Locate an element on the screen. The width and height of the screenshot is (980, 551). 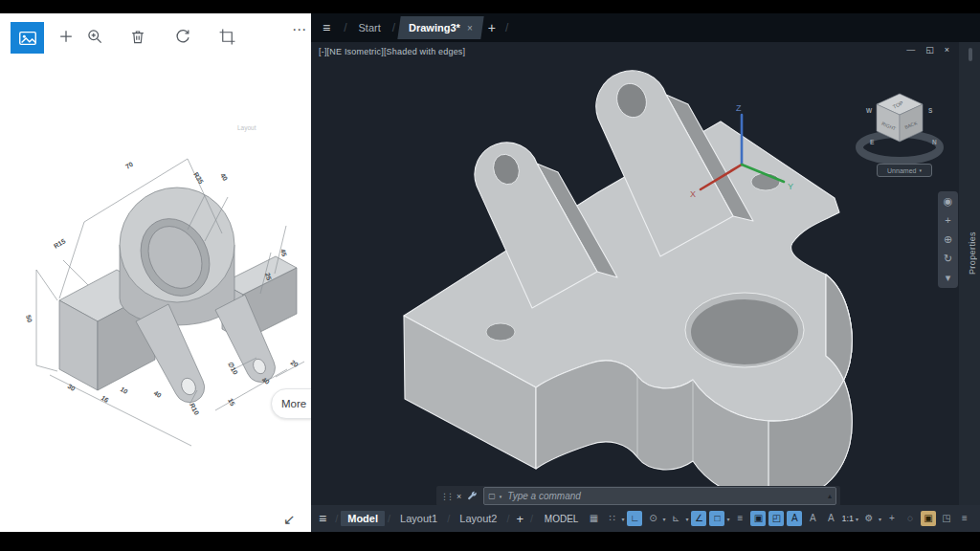
dim-label: 50 is located at coordinates (29, 318).